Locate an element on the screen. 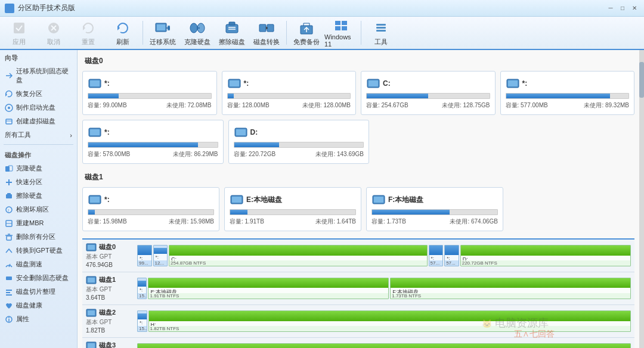 The height and width of the screenshot is (348, 644). wipe-disk-button: 擦除磁盘 is located at coordinates (232, 33).